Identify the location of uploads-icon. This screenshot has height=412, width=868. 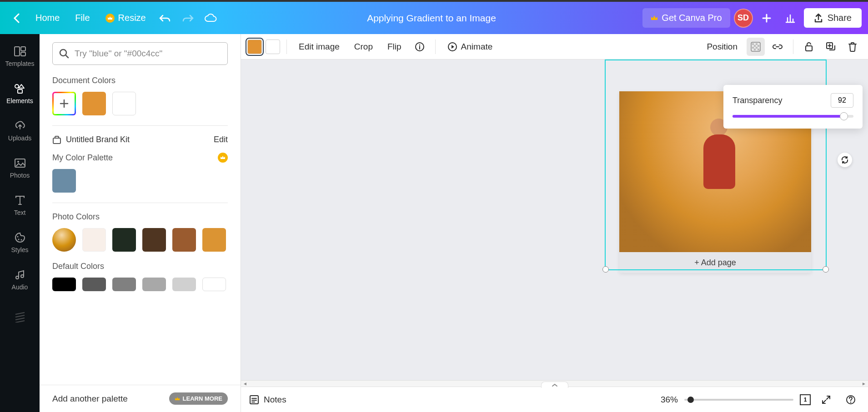
(20, 126).